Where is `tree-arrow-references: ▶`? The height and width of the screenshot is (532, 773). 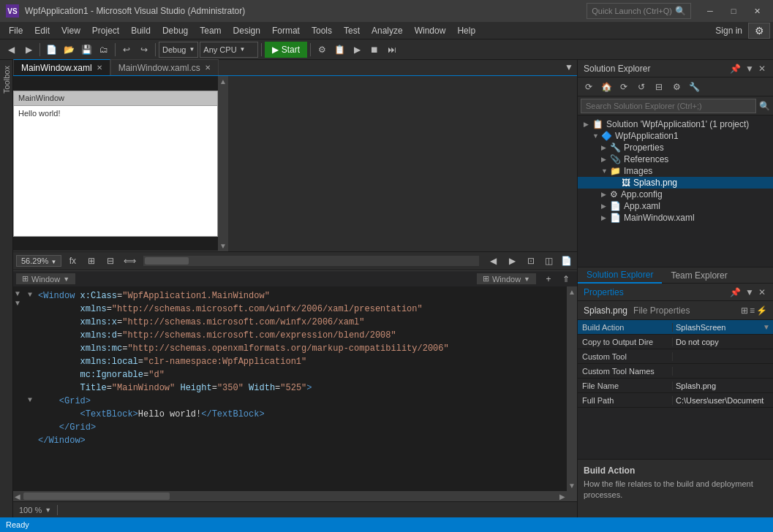 tree-arrow-references: ▶ is located at coordinates (606, 159).